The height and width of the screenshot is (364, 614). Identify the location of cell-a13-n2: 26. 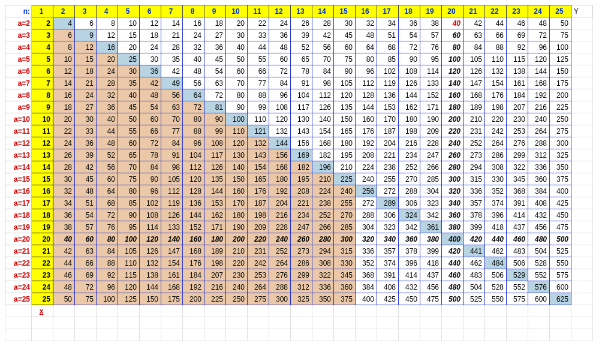
(64, 155).